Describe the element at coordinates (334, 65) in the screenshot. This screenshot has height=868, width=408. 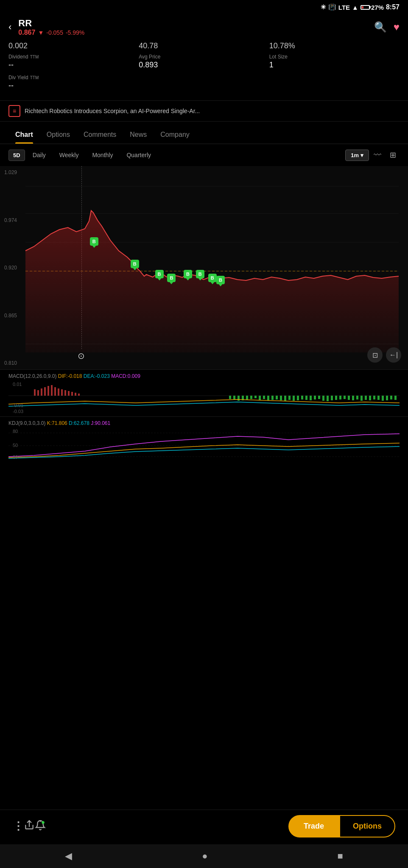
I see `lot-size-value: 1` at that location.